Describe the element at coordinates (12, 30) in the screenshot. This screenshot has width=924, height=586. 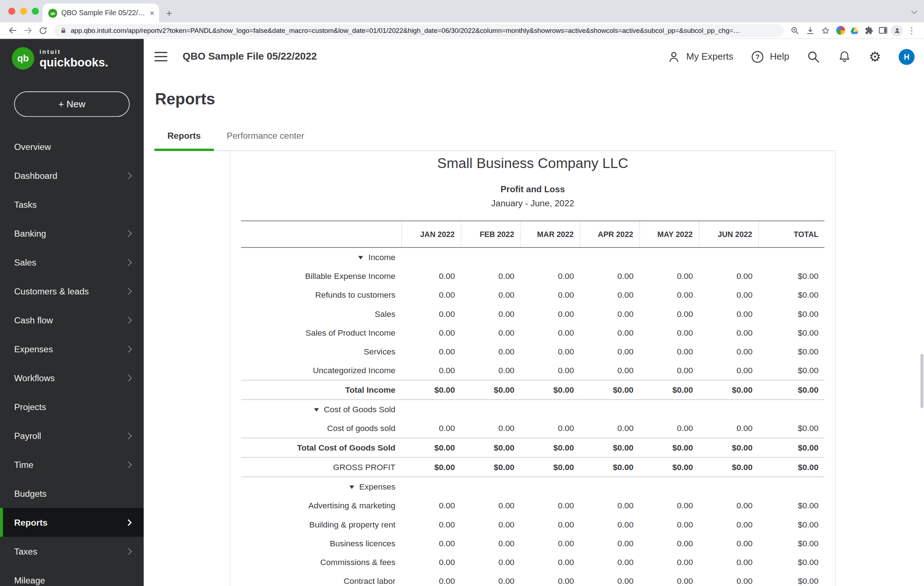
I see `back-button` at that location.